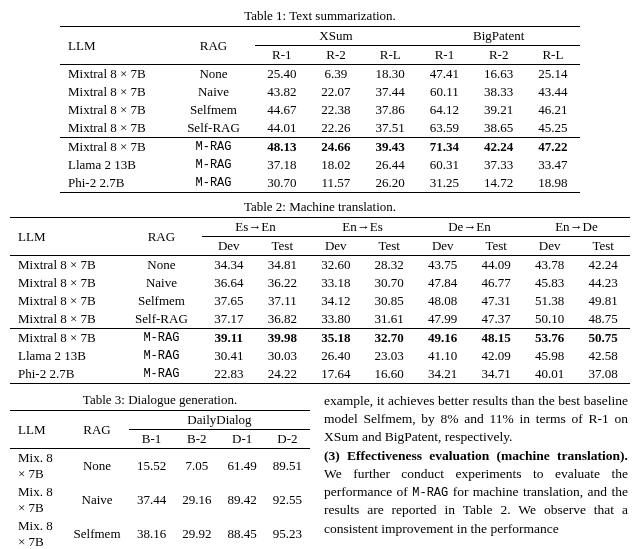 This screenshot has width=640, height=549. Describe the element at coordinates (160, 533) in the screenshot. I see `table-row: Mix. 8 × 7BSelfmem38.1629.9288.4595.23` at that location.